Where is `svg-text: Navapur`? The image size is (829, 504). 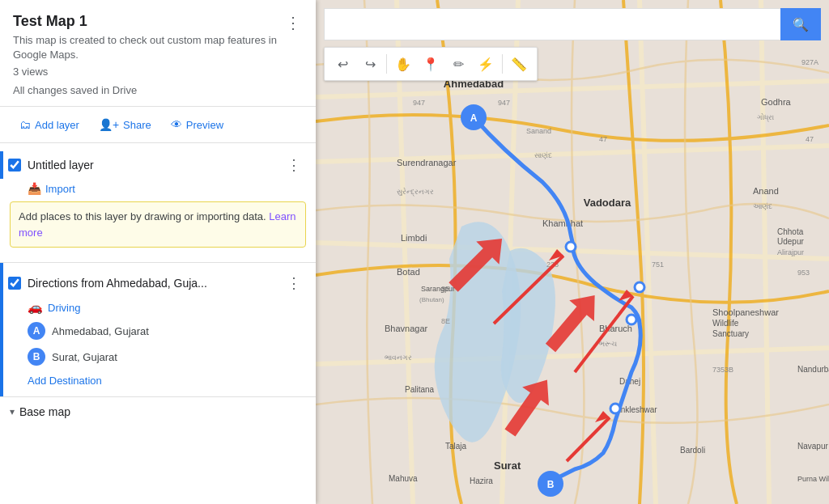
svg-text: Navapur is located at coordinates (813, 447).